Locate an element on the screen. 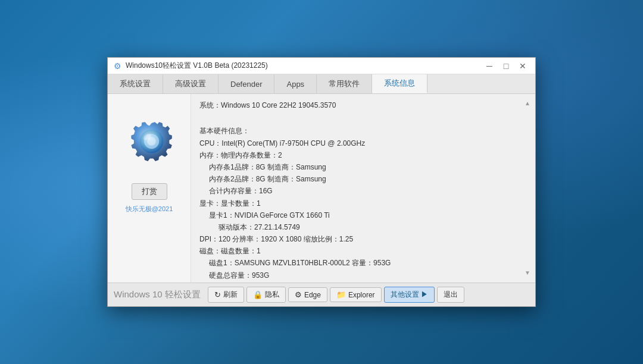  maximize-button: □ is located at coordinates (506, 66).